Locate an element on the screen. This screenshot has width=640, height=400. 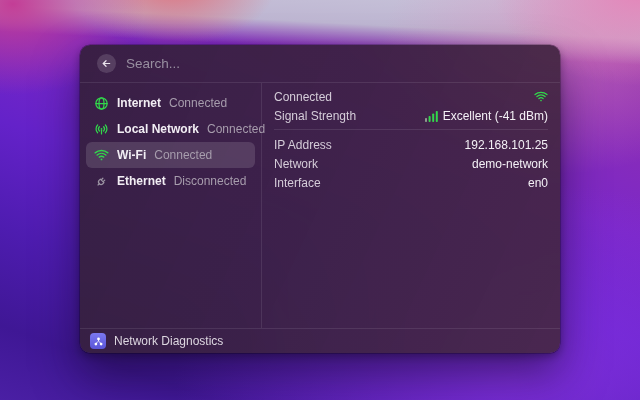
signal-bars-icon is located at coordinates (432, 116).